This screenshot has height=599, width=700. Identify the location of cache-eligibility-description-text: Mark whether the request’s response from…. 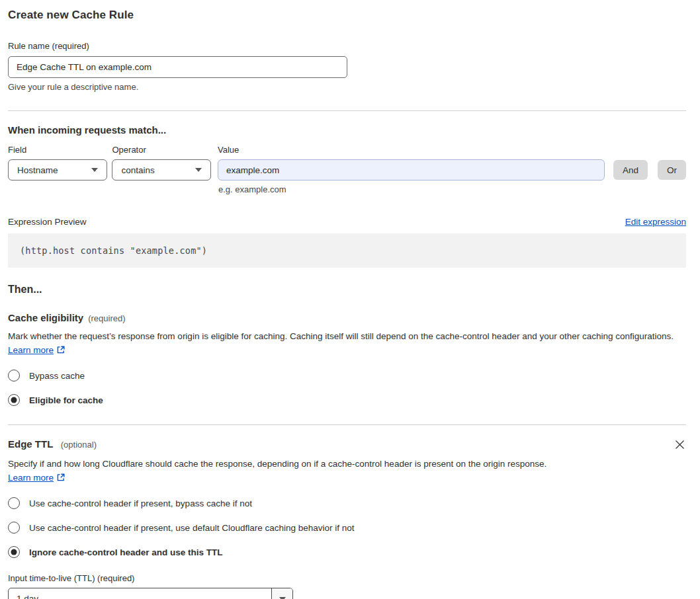
(341, 336).